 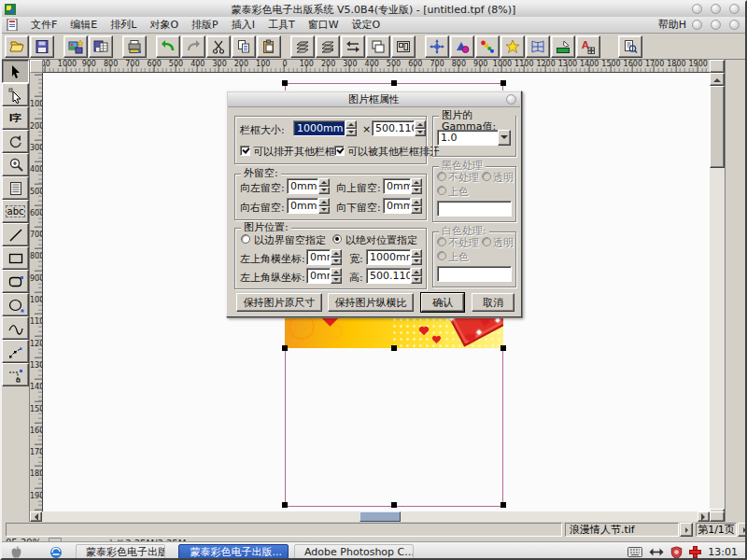 What do you see at coordinates (353, 47) in the screenshot?
I see `swap-order-button` at bounding box center [353, 47].